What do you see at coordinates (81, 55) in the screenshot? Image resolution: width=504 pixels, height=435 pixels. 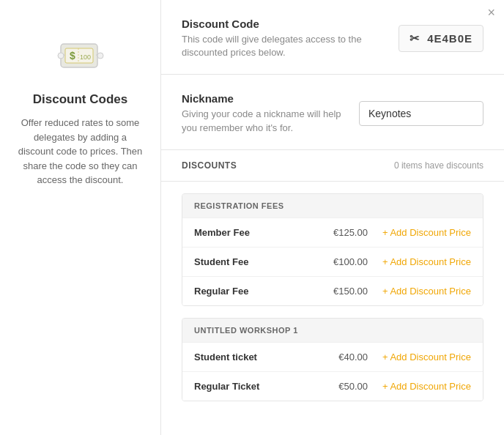 I see `discount-codes-icon: $ 100` at bounding box center [81, 55].